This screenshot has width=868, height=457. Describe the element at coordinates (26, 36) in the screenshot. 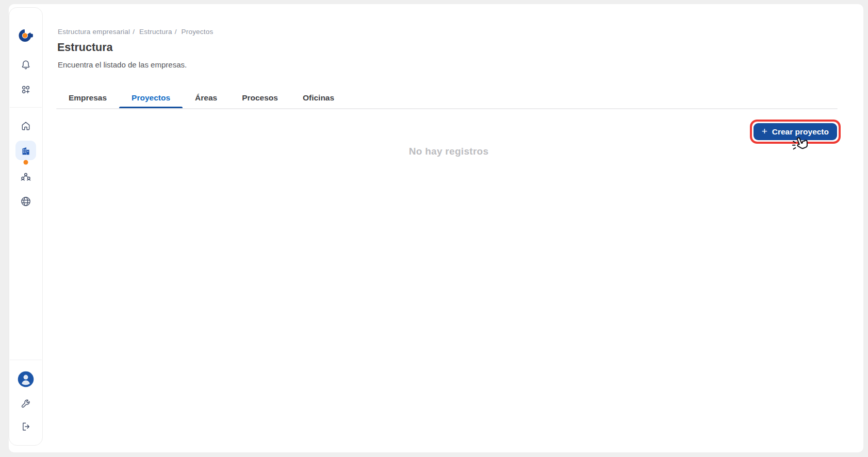

I see `logo-icon` at that location.